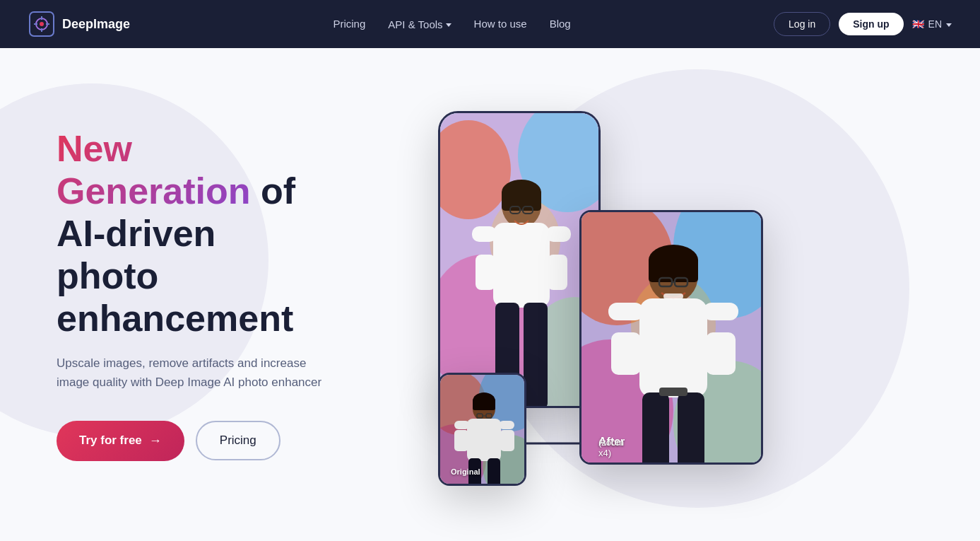  Describe the element at coordinates (451, 24) in the screenshot. I see `nav-links: Pricing API & Tools How to use Blog` at that location.